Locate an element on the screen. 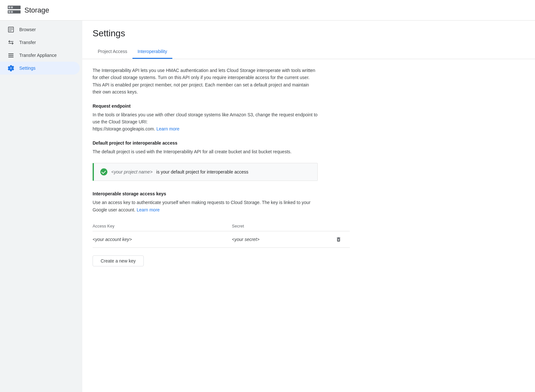  table-row: <your account key> <your secret> is located at coordinates (221, 239).